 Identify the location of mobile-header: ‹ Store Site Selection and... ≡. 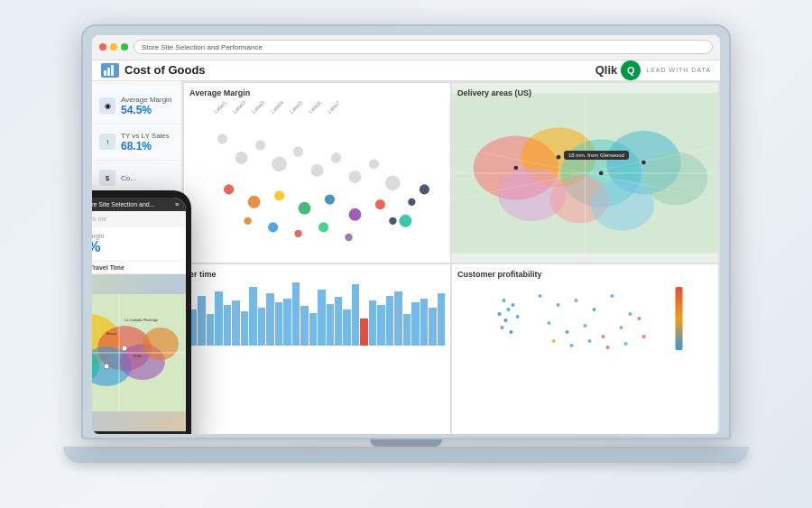
(139, 204).